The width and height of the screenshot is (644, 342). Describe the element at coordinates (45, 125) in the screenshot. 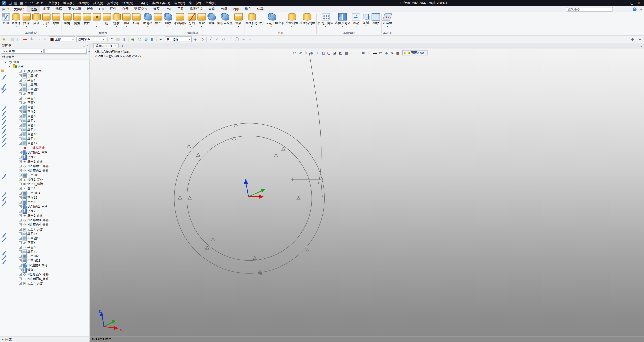

I see `tree-item: 草图8` at that location.